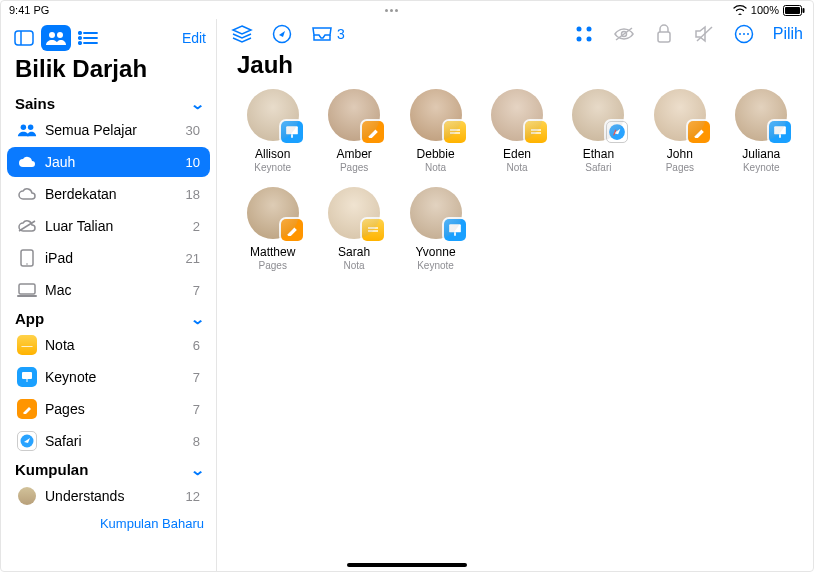  What do you see at coordinates (436, 154) in the screenshot?
I see `student-name: Debbie` at bounding box center [436, 154].